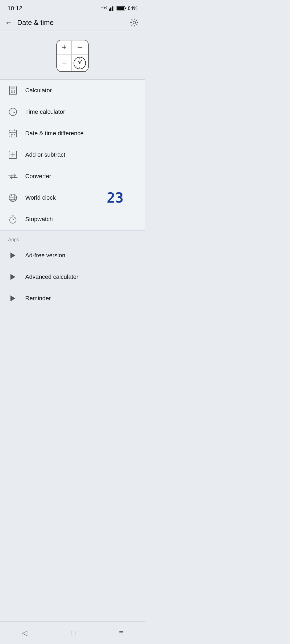 The image size is (290, 644). I want to click on menu-item-date-time-difference: Date & time difference, so click(73, 133).